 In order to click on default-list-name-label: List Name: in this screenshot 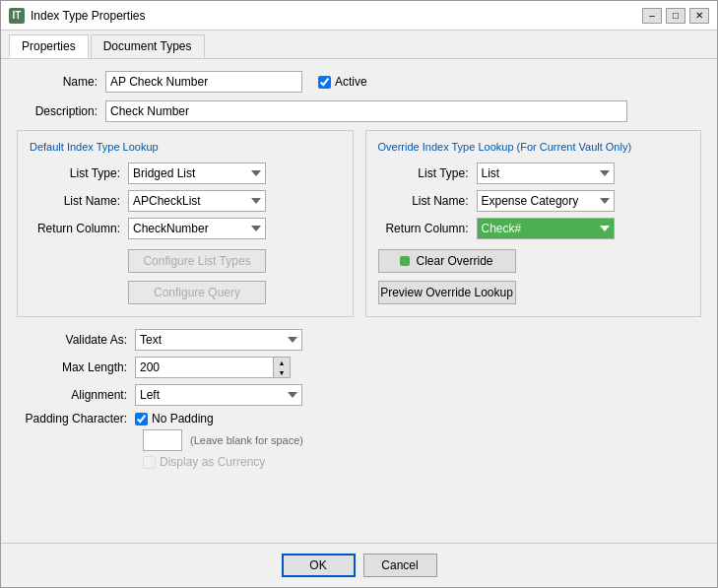, I will do `click(79, 201)`.